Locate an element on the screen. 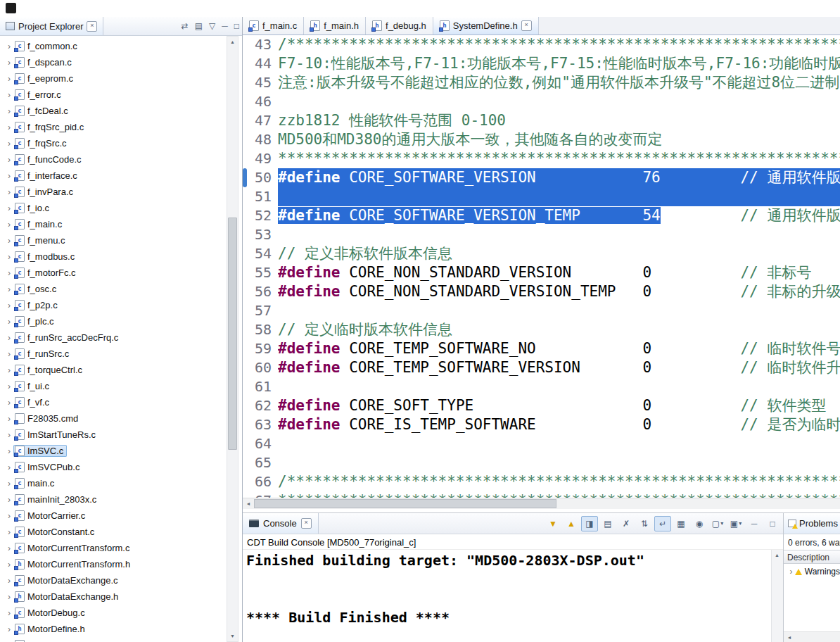  tab-console: Console × is located at coordinates (281, 524).